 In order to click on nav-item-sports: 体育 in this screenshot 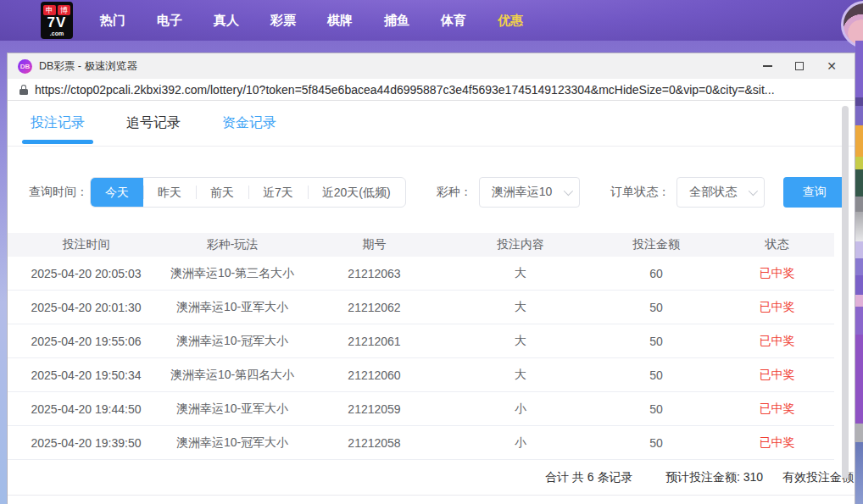, I will do `click(454, 20)`.